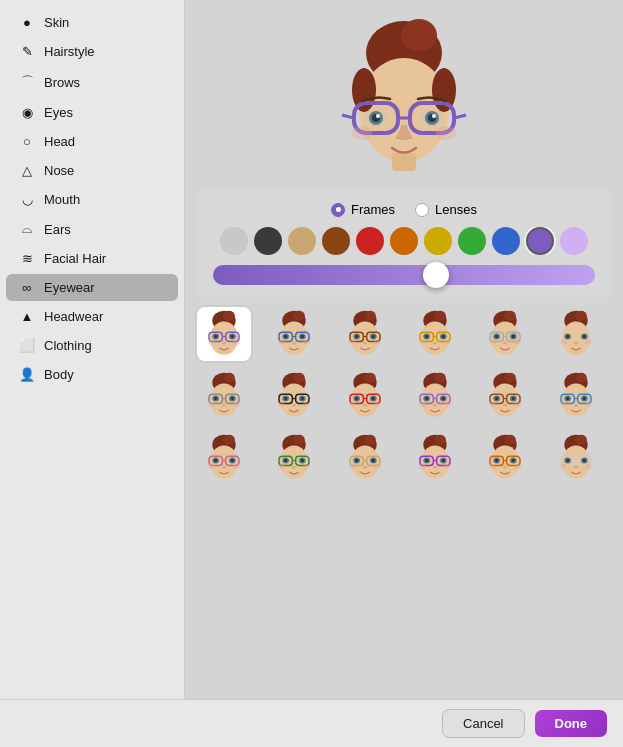 This screenshot has height=747, width=623. Describe the element at coordinates (338, 210) in the screenshot. I see `frames-radio` at that location.